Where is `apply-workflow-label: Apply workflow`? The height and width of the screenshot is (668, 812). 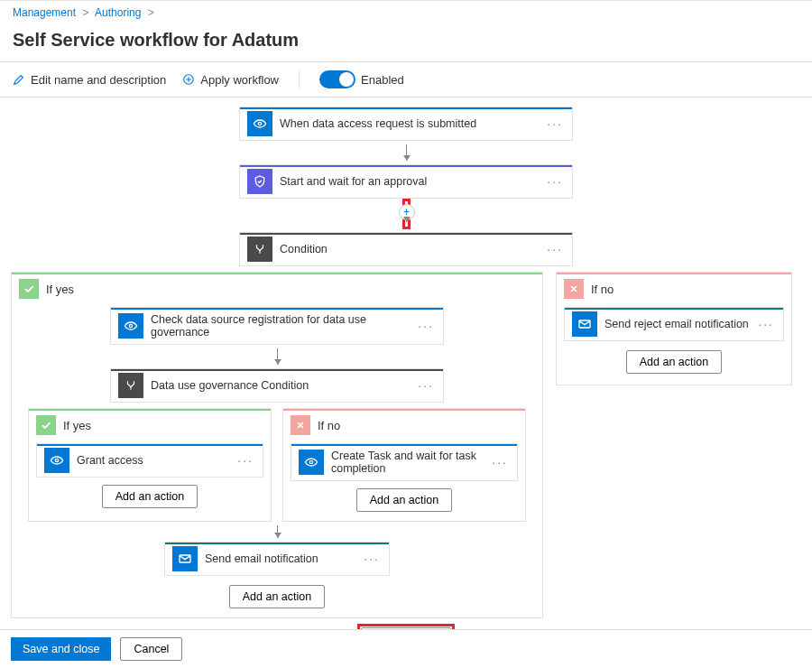
apply-workflow-label: Apply workflow is located at coordinates (240, 79).